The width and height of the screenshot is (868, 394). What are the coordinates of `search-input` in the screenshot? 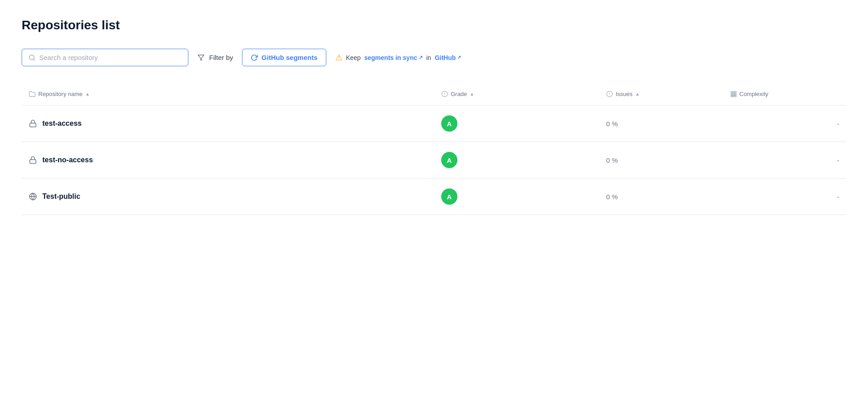 It's located at (110, 58).